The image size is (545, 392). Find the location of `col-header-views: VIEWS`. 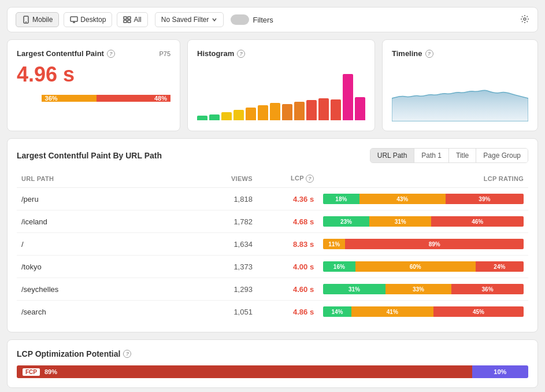

col-header-views: VIEWS is located at coordinates (227, 179).